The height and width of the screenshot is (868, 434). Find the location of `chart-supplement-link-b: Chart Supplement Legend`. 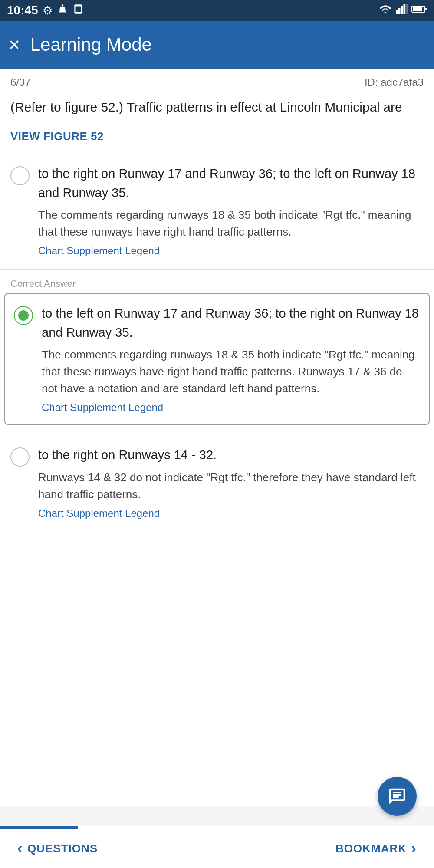

chart-supplement-link-b: Chart Supplement Legend is located at coordinates (102, 407).